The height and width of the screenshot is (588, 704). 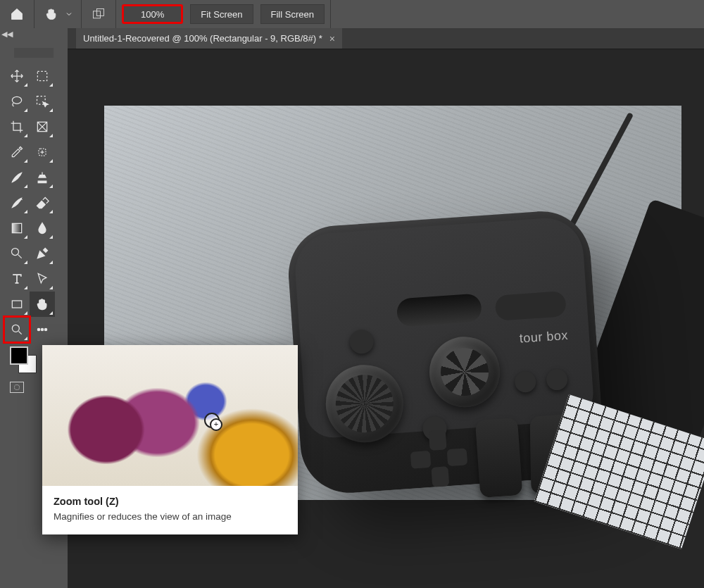 I want to click on clone-stamp-tool, so click(x=42, y=177).